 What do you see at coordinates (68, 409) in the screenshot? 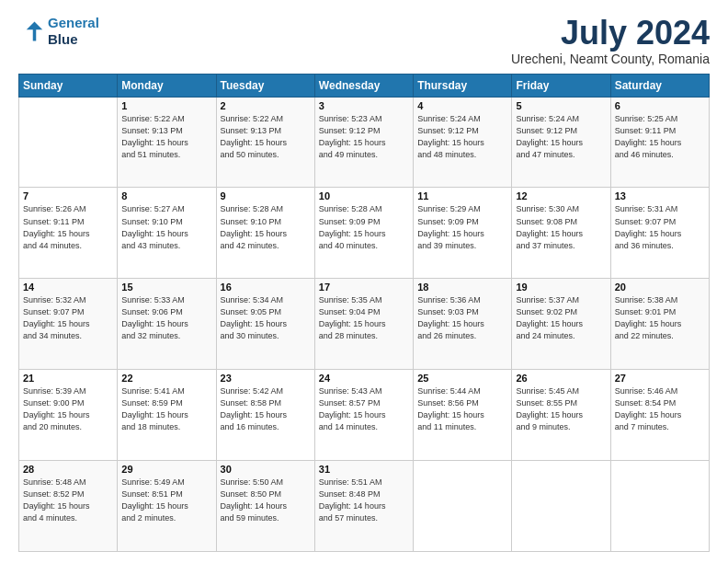
I see `day-info: Sunrise: 5:39 AM Sunset: 9:00 PM Dayligh…` at bounding box center [68, 409].